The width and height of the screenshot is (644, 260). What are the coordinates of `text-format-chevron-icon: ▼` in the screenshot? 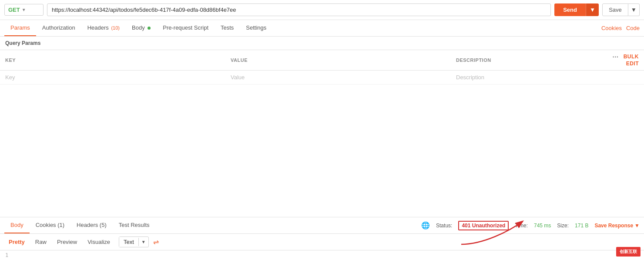 It's located at (144, 242).